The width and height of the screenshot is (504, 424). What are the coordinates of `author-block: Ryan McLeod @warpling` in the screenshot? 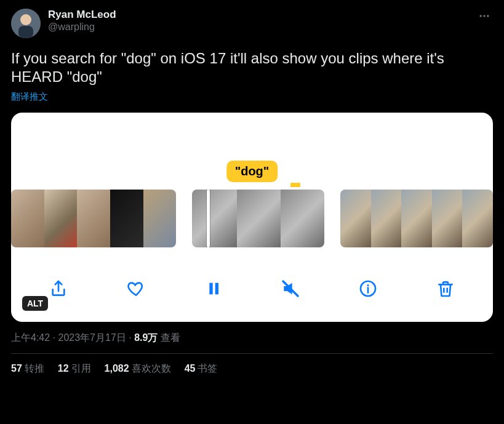 It's located at (262, 21).